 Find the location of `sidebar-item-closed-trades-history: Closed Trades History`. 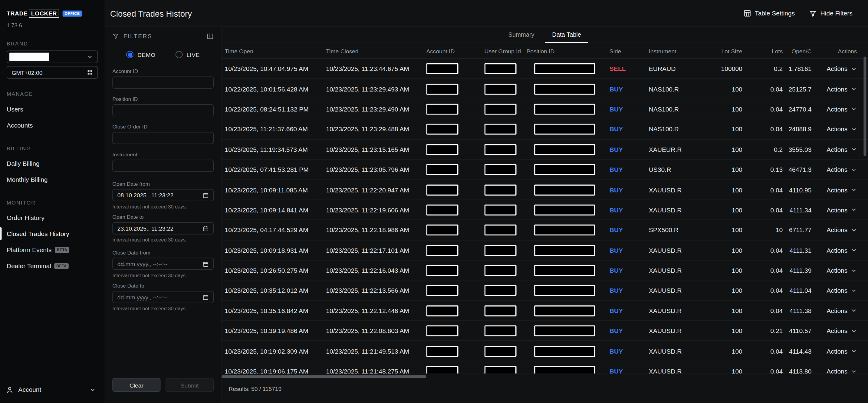

sidebar-item-closed-trades-history: Closed Trades History is located at coordinates (53, 233).